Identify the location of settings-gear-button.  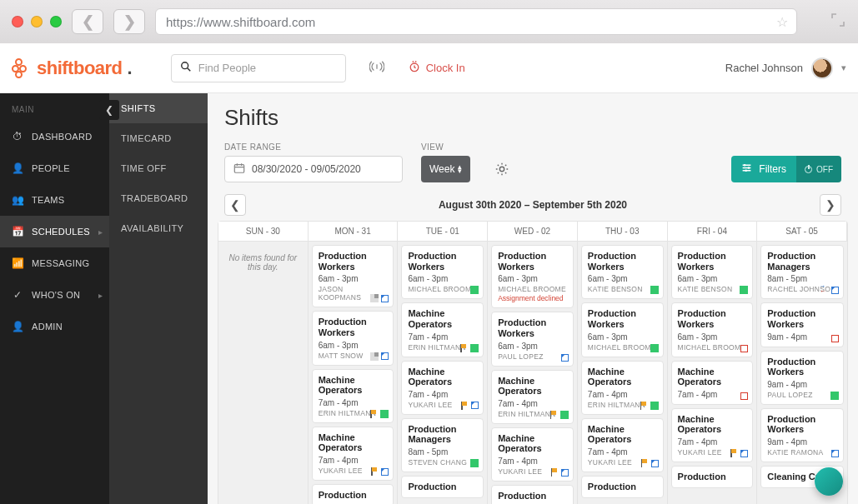
(502, 169).